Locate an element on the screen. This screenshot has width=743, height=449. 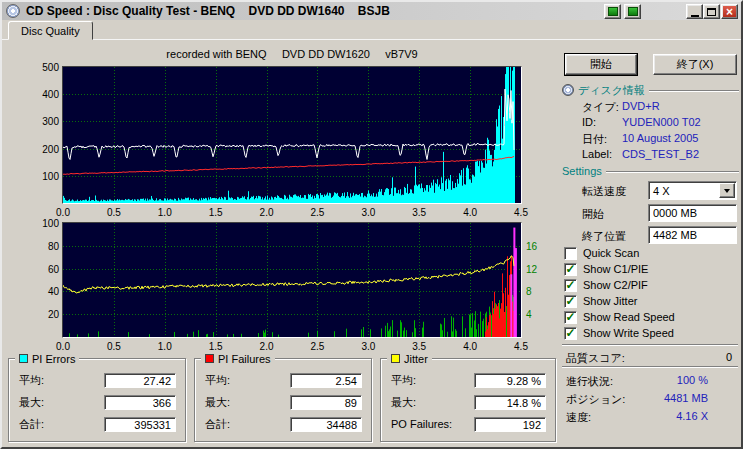
pi-failures-total-value: 34488 is located at coordinates (326, 424).